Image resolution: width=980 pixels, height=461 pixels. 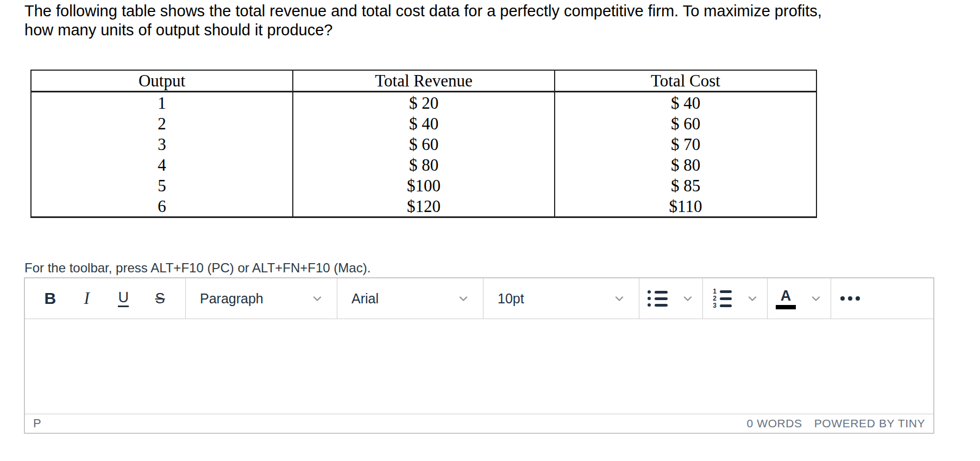 What do you see at coordinates (424, 103) in the screenshot?
I see `table-row: 1 $ 20 $ 40` at bounding box center [424, 103].